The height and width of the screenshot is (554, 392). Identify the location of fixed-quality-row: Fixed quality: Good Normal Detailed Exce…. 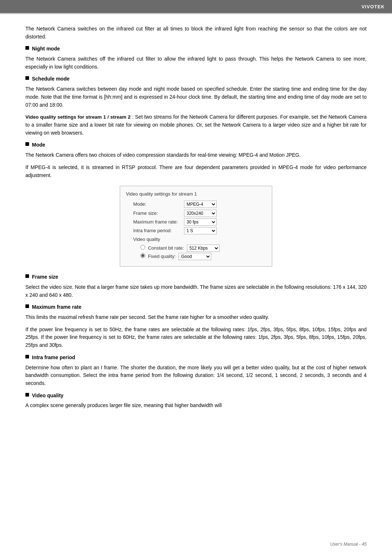
(195, 257).